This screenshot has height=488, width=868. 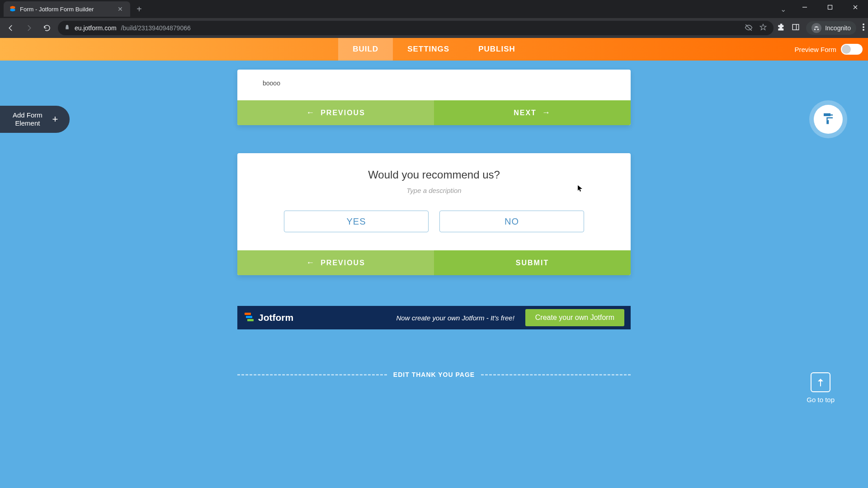 I want to click on jotform-brand: Jotform, so click(x=276, y=318).